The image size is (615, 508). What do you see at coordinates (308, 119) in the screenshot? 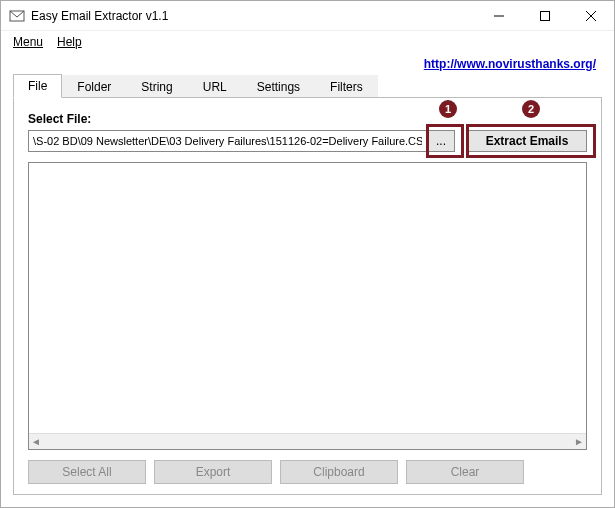
I see `select-file-label: Select File:` at bounding box center [308, 119].